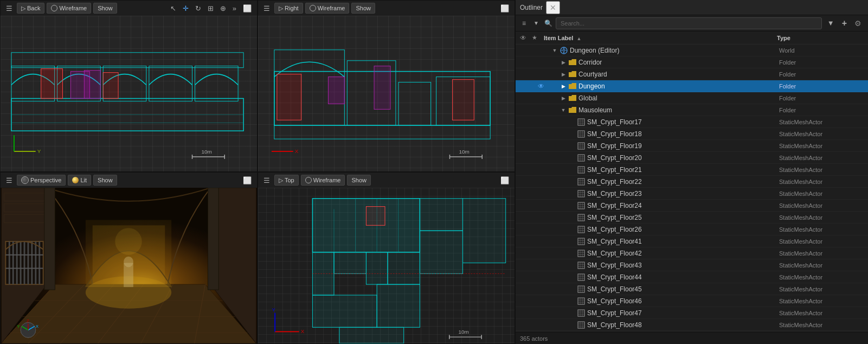 The height and width of the screenshot is (344, 868). Describe the element at coordinates (75, 180) in the screenshot. I see `lit-icon` at that location.